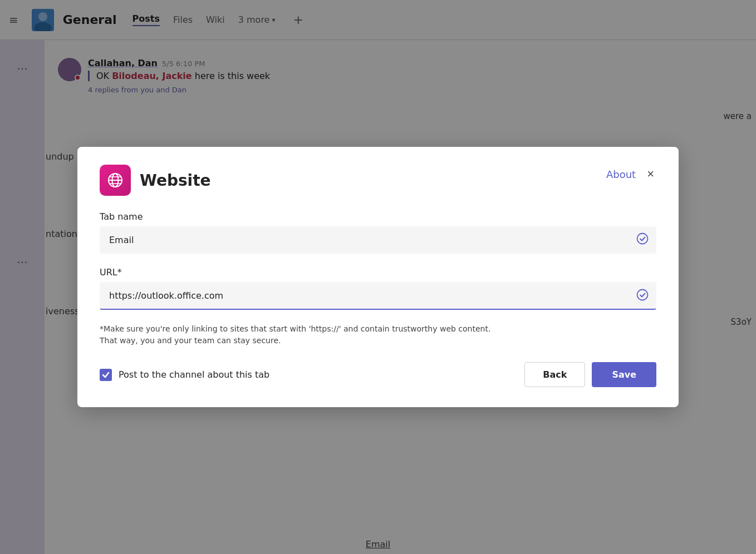  I want to click on close-button: ×, so click(650, 174).